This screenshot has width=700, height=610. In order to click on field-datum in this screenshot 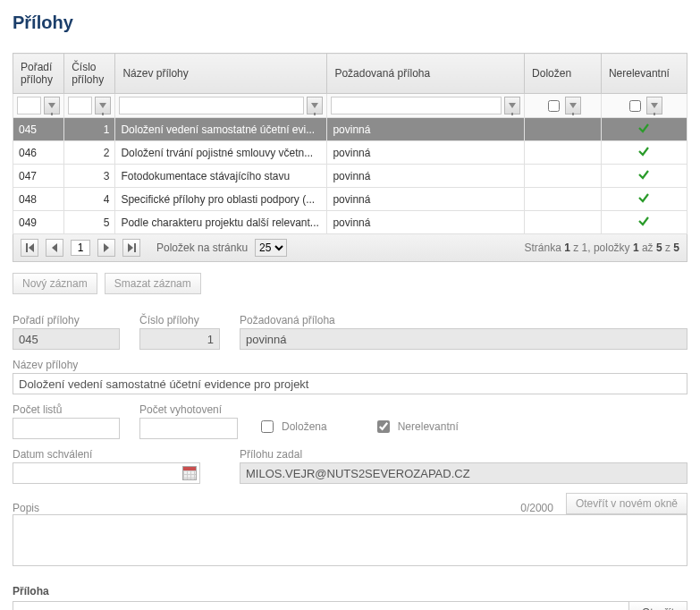, I will do `click(106, 473)`.